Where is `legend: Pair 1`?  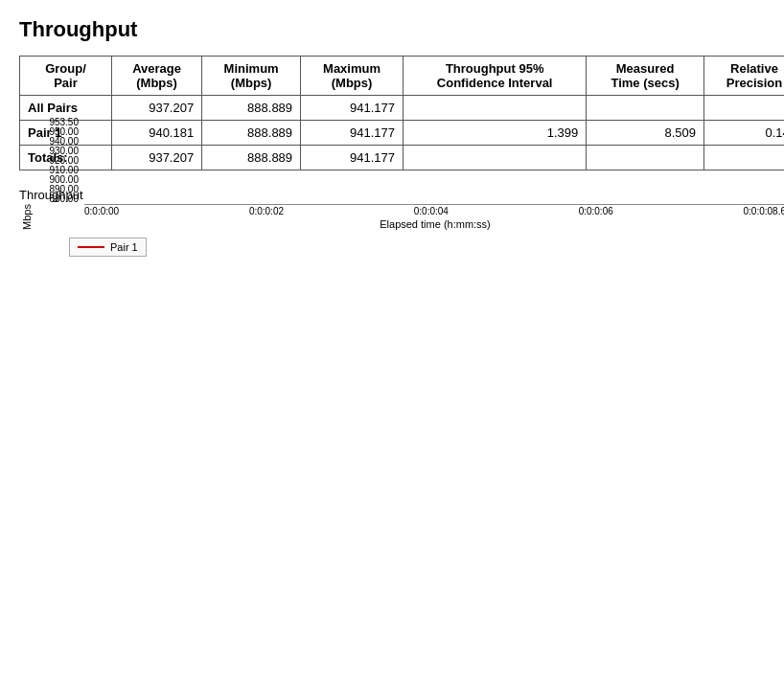 legend: Pair 1 is located at coordinates (107, 247).